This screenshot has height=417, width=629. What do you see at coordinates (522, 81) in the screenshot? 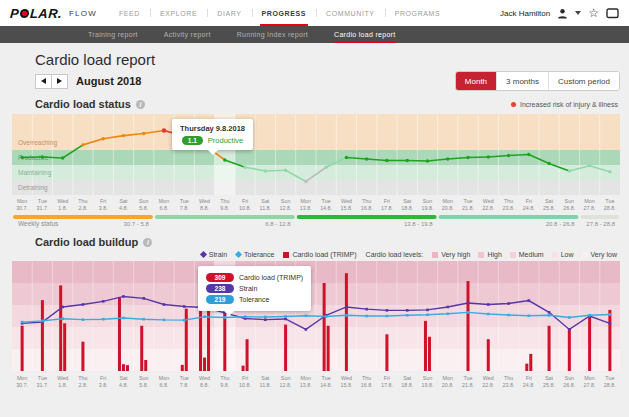
I see `period-button-3-months: 3 months` at bounding box center [522, 81].